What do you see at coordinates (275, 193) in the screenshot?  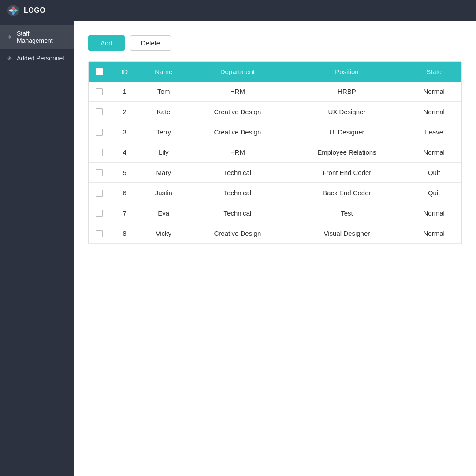 I see `table-row: 6 Justin Technical Back End Coder Quit` at bounding box center [275, 193].